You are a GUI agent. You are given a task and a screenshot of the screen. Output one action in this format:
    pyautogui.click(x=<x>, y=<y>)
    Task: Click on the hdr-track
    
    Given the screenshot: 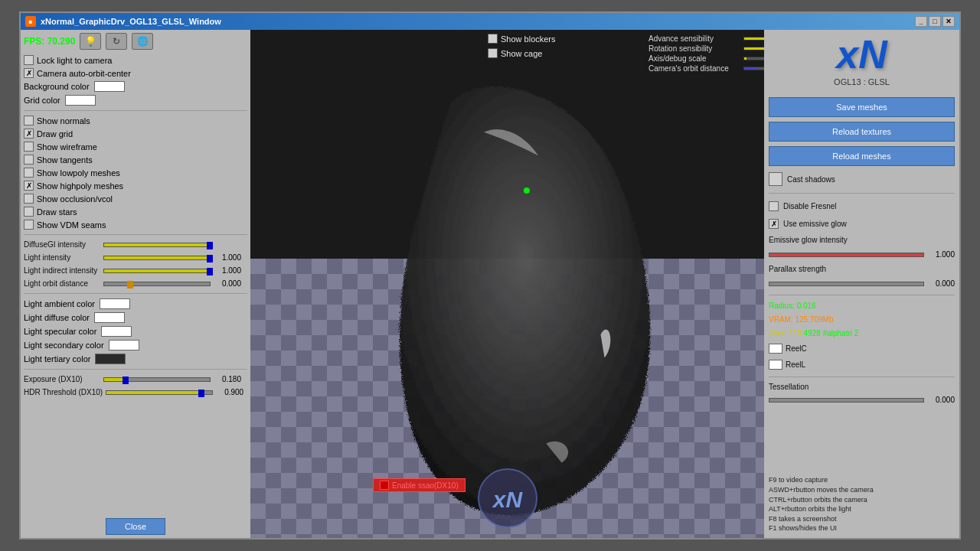 What is the action you would take?
    pyautogui.click(x=159, y=393)
    